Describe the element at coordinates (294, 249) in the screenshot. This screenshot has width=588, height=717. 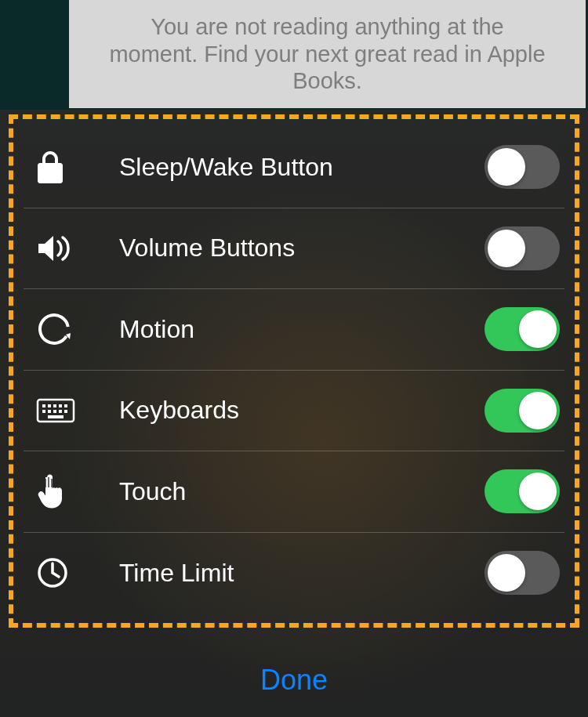
I see `row-volume: Volume Buttons` at that location.